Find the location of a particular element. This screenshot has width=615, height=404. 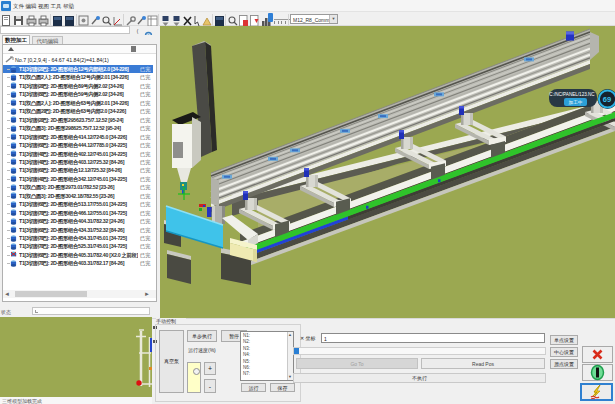

svg-text: 加工中 is located at coordinates (576, 102).